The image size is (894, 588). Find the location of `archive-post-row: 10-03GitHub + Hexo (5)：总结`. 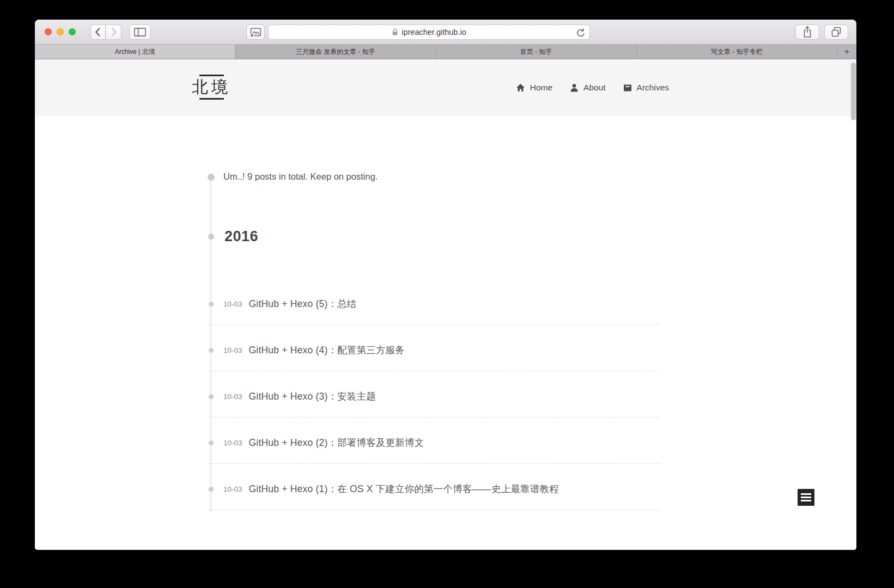

archive-post-row: 10-03GitHub + Hexo (5)：总结 is located at coordinates (434, 304).